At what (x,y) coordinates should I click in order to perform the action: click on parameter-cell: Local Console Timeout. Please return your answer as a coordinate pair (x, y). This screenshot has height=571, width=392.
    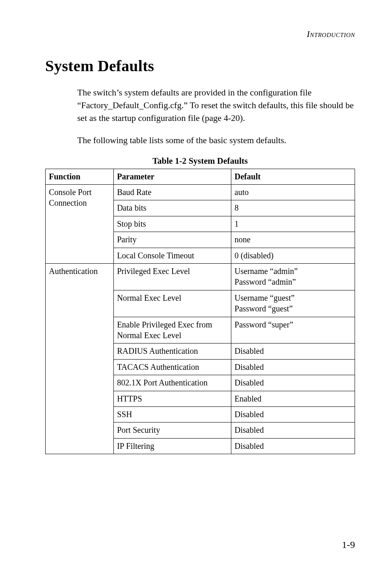
    Looking at the image, I should click on (172, 255).